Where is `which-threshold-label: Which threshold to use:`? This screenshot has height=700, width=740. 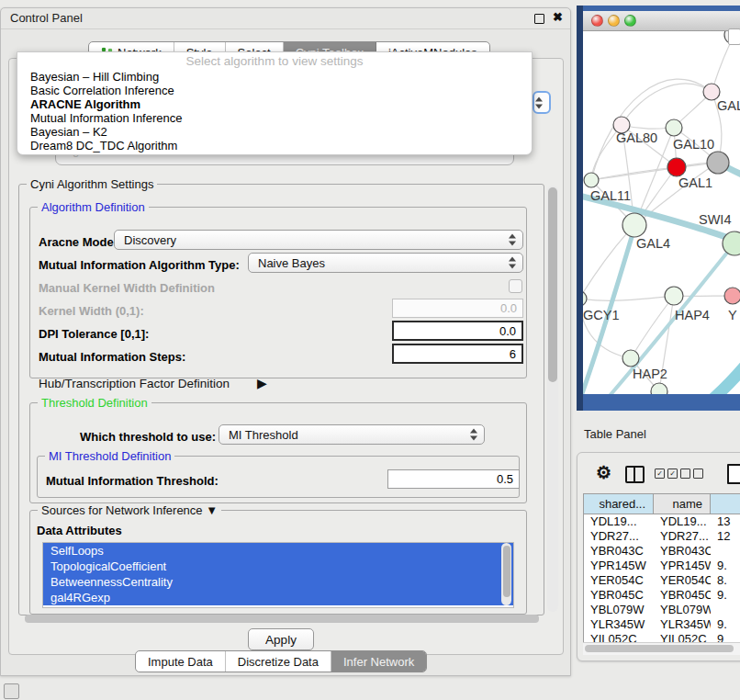 which-threshold-label: Which threshold to use: is located at coordinates (148, 437).